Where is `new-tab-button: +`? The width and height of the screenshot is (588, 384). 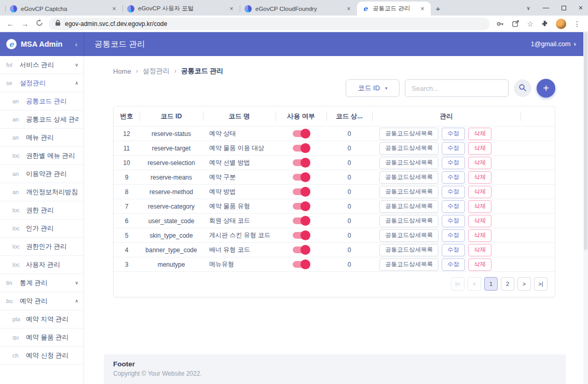
new-tab-button: + is located at coordinates (438, 8).